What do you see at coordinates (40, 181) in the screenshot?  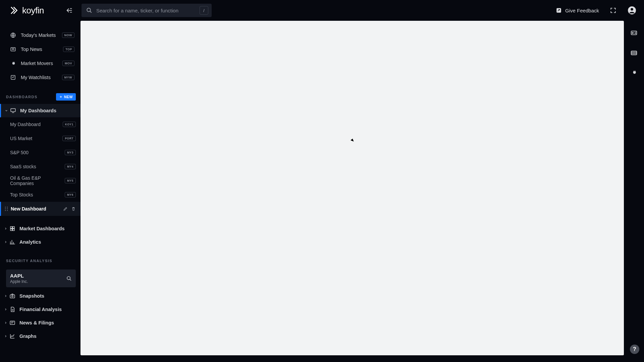 I see `dashboard-item: Oil & Gas E&P Companies MY5` at bounding box center [40, 181].